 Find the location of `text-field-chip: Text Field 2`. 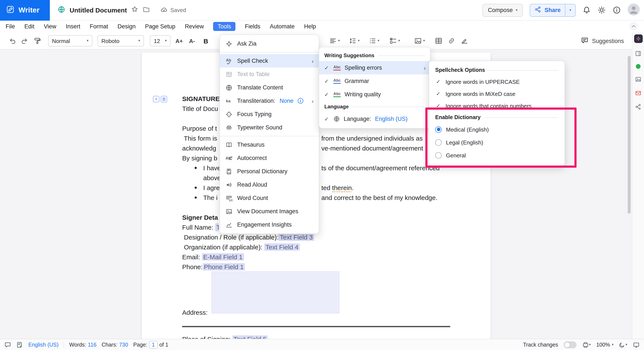

text-field-chip: Text Field 2 is located at coordinates (217, 227).